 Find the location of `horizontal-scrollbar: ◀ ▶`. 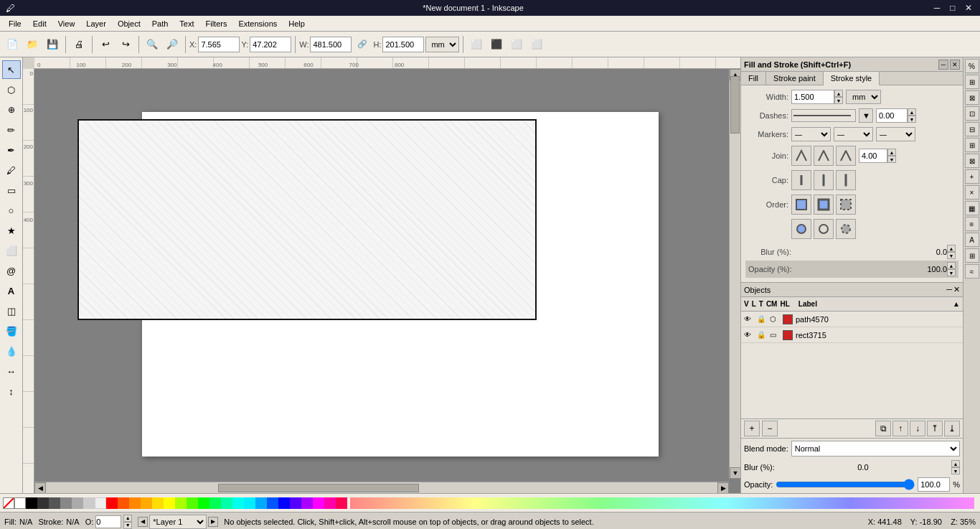

horizontal-scrollbar: ◀ ▶ is located at coordinates (382, 487).